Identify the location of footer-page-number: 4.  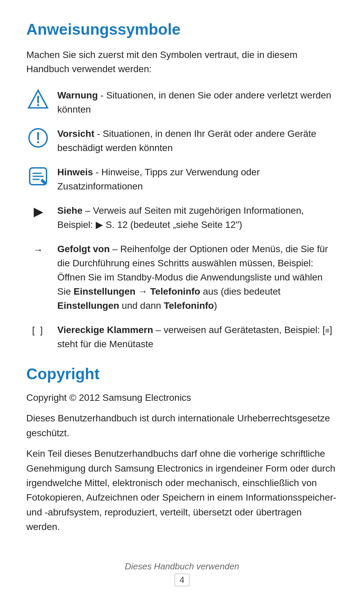
(182, 580).